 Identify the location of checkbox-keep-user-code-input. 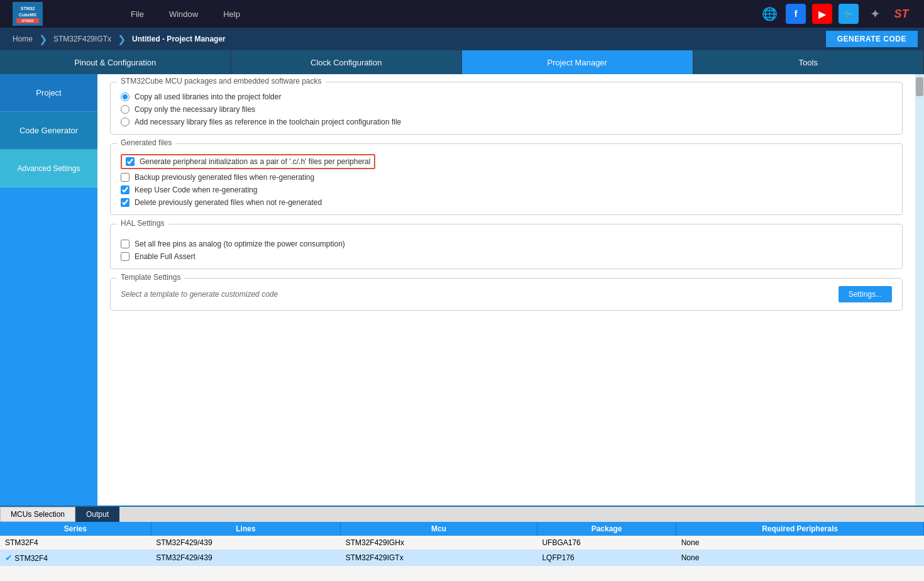
(125, 190).